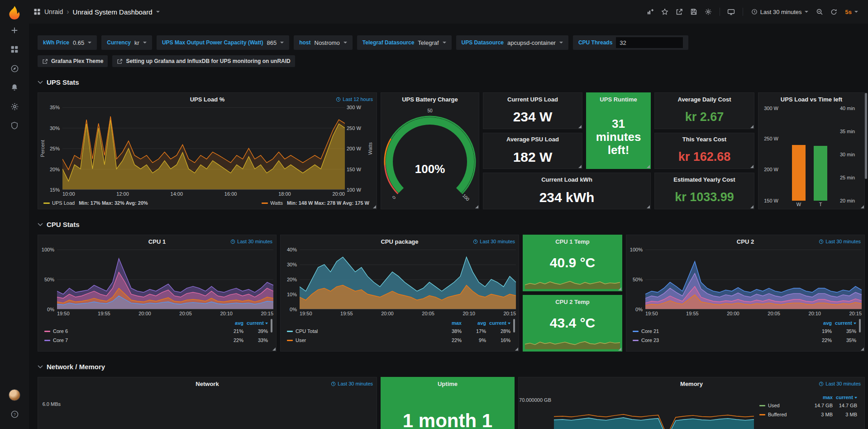 The image size is (868, 429). Describe the element at coordinates (708, 12) in the screenshot. I see `dashboard-settings-button` at that location.